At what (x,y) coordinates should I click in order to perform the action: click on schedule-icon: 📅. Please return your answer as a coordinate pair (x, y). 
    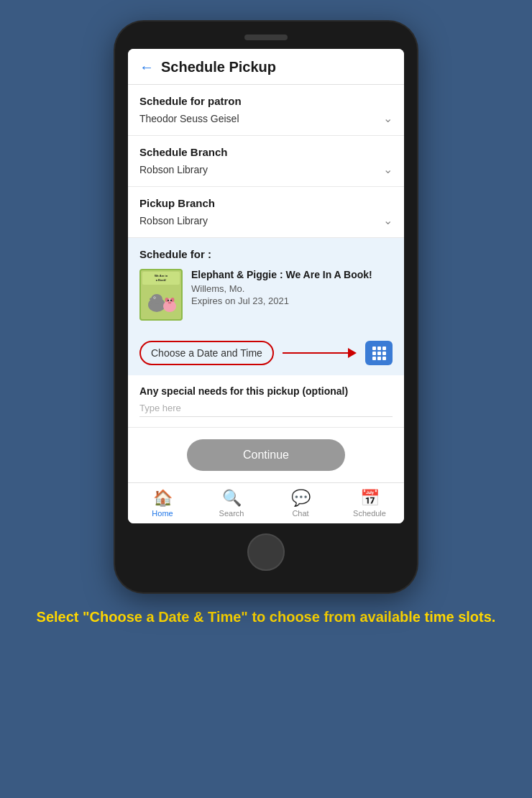
    Looking at the image, I should click on (370, 498).